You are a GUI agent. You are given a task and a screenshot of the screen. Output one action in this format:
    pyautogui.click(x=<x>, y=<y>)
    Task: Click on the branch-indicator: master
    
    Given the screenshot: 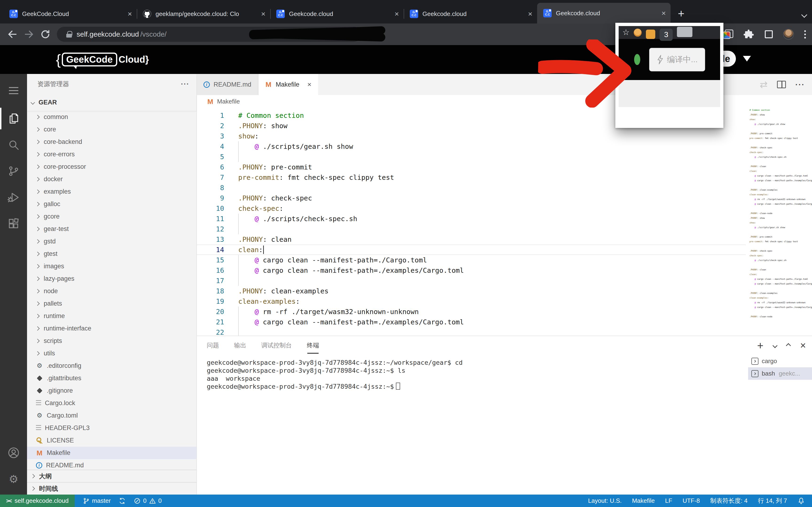 What is the action you would take?
    pyautogui.click(x=97, y=501)
    